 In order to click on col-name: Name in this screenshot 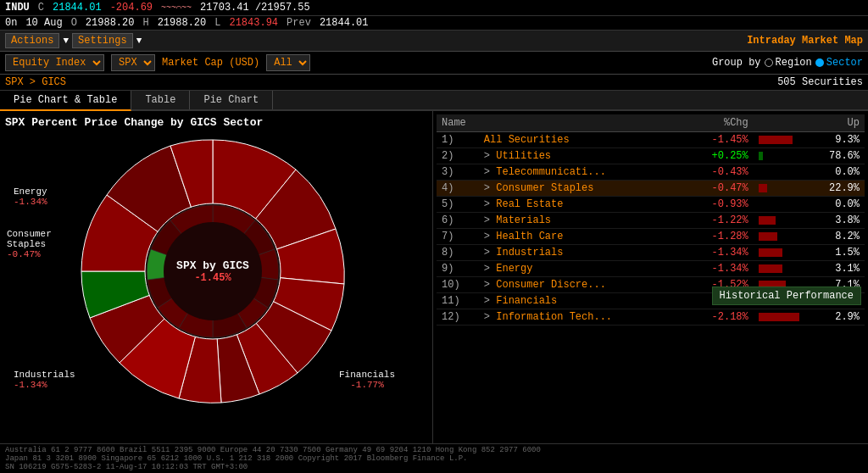, I will do `click(560, 124)`.